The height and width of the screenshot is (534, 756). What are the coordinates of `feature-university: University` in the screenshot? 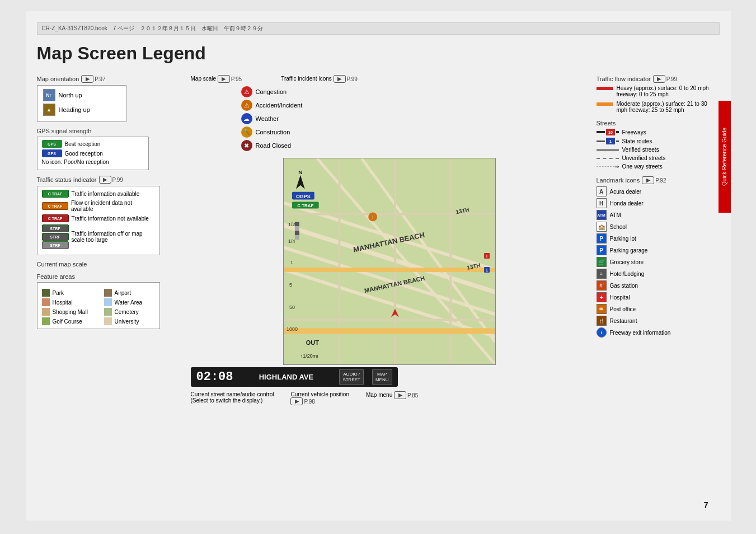 It's located at (130, 321).